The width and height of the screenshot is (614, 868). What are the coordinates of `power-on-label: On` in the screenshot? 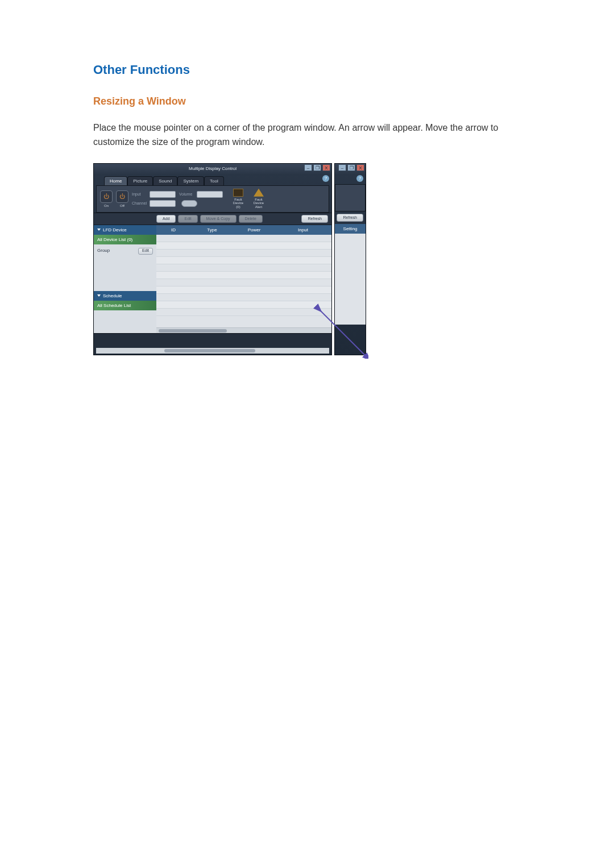 It's located at (106, 206).